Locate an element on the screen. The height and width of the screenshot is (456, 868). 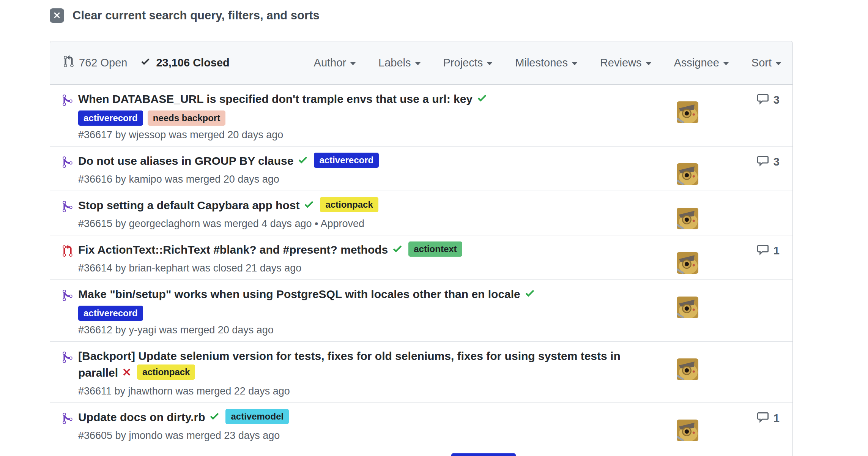
close-icon is located at coordinates (57, 16).